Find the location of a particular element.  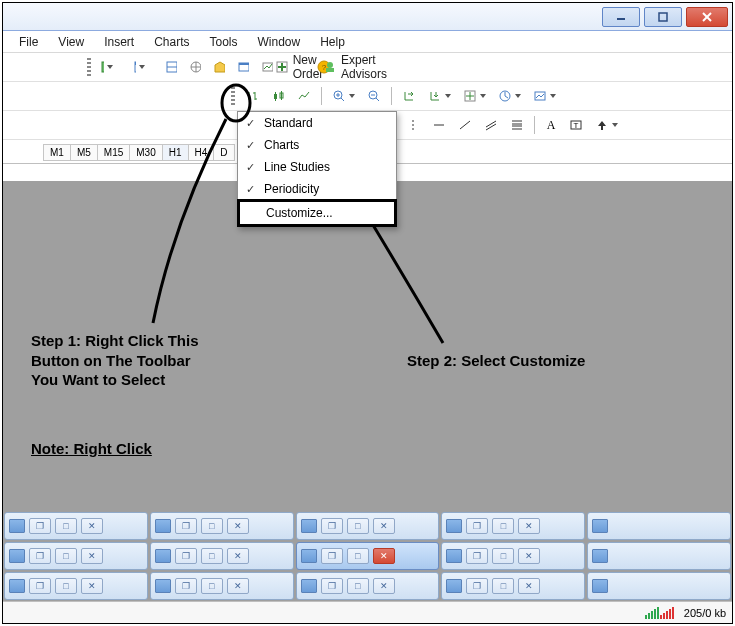

zoom-out-button is located at coordinates (374, 96).